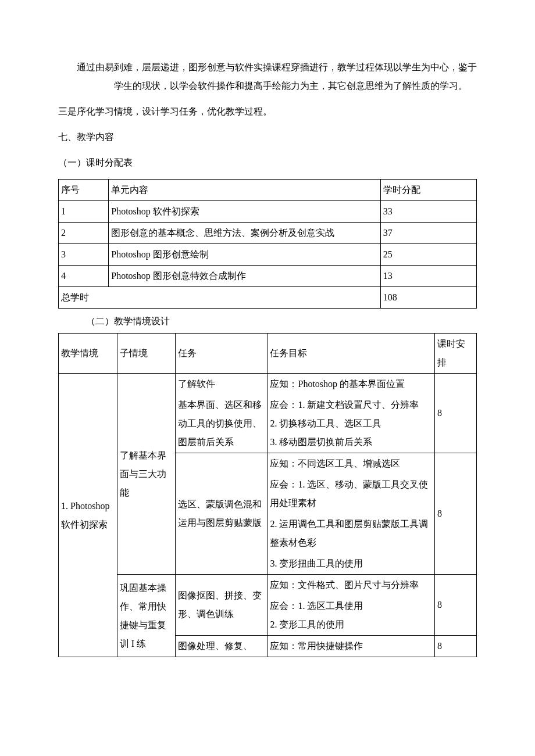 This screenshot has width=535, height=756. Describe the element at coordinates (351, 494) in the screenshot. I see `cell-goal-do-1: 应会：1. 选区、移动、蒙版工具交叉使用处理素材` at that location.